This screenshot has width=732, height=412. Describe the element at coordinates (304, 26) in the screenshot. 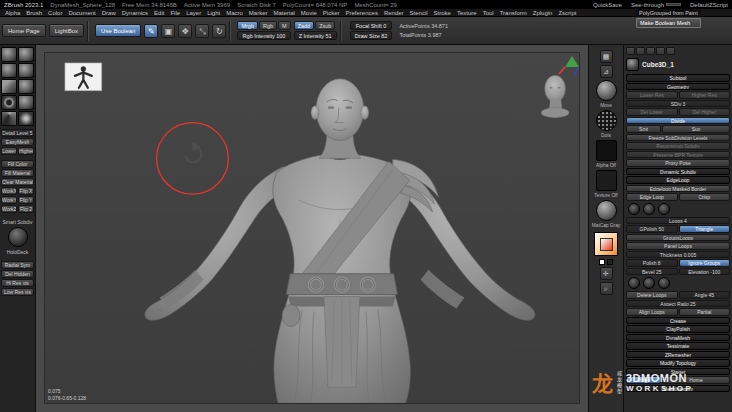

I see `zadd-toggle: Zadd` at that location.